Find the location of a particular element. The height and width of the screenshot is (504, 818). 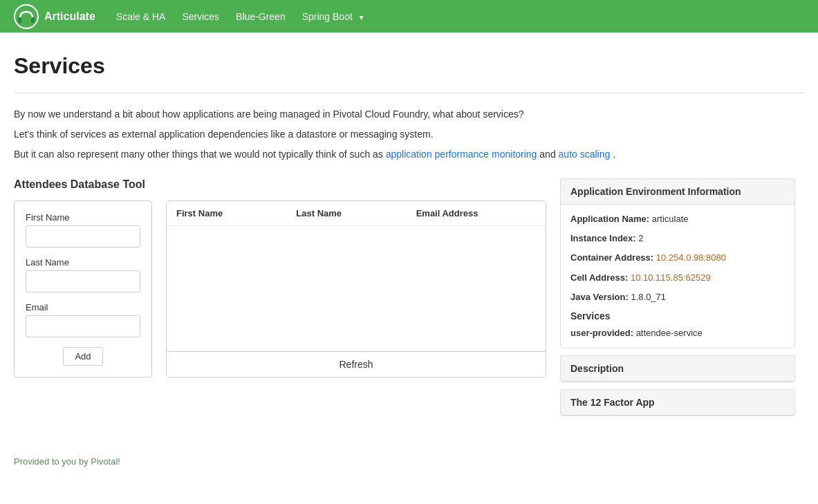

intro-line-3: But it can also represent many other thi… is located at coordinates (409, 155).